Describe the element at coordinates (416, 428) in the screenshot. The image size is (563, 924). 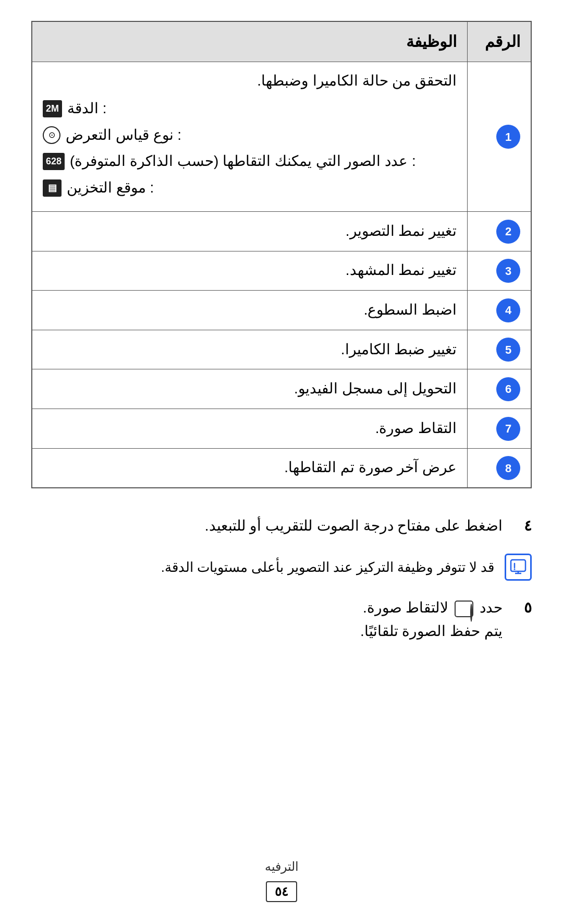
I see `func-title: التقاط صورة.` at that location.